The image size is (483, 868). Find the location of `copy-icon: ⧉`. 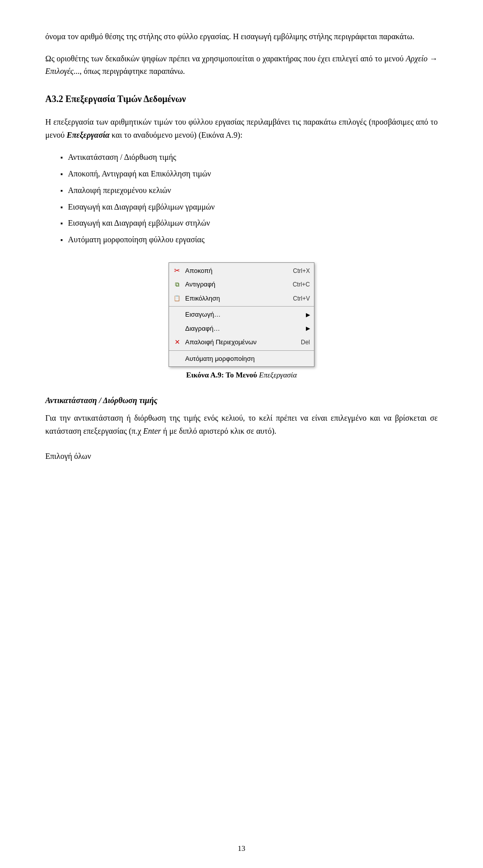

copy-icon: ⧉ is located at coordinates (177, 284).